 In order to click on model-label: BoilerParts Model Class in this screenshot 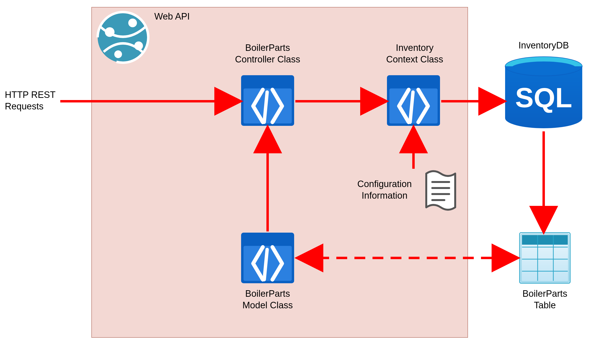, I will do `click(267, 299)`.